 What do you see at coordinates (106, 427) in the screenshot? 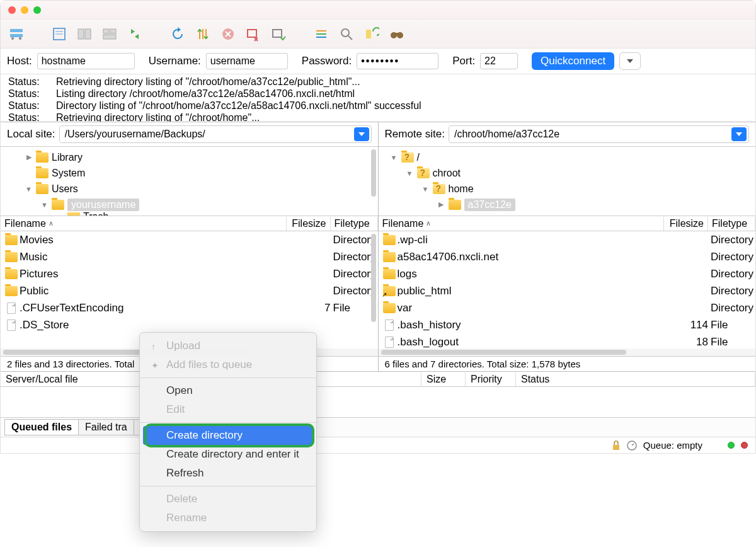
I see `tab-failed-transfers: Failed tra` at bounding box center [106, 427].